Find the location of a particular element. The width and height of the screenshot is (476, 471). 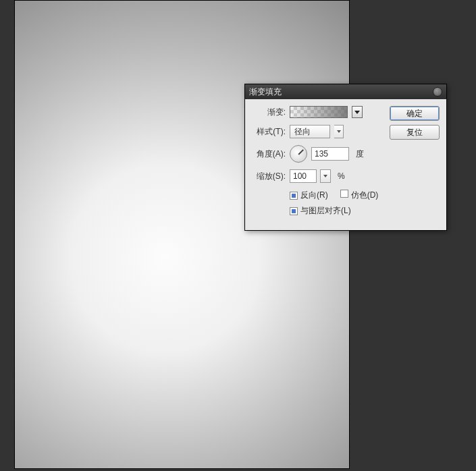

dither-checkbox-wrap: 仿色(D) is located at coordinates (359, 196).